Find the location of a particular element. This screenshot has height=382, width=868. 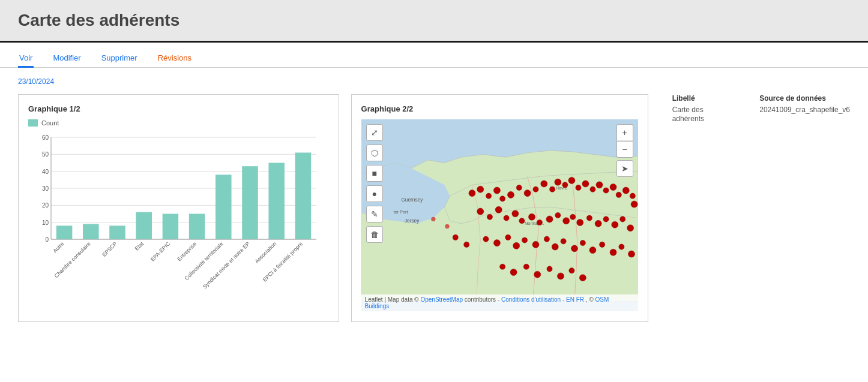

locate-button: ➤ is located at coordinates (625, 169).